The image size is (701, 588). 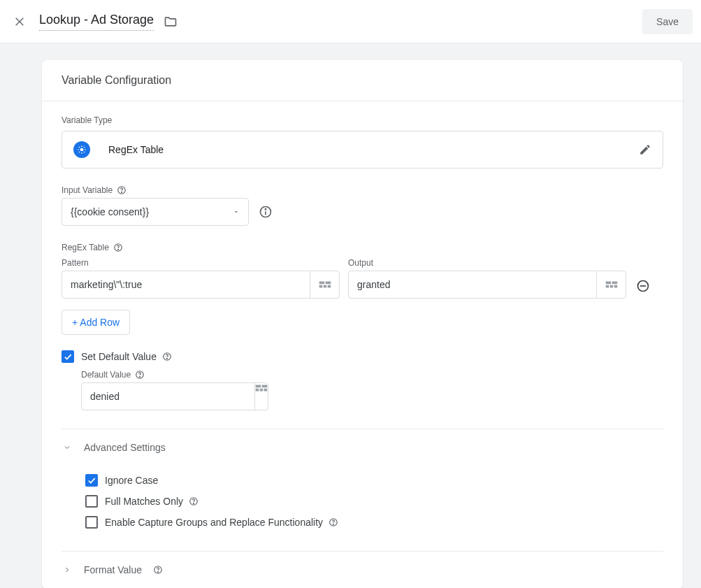 What do you see at coordinates (351, 22) in the screenshot?
I see `dialog-header: Lookup - Ad Storage Save` at bounding box center [351, 22].